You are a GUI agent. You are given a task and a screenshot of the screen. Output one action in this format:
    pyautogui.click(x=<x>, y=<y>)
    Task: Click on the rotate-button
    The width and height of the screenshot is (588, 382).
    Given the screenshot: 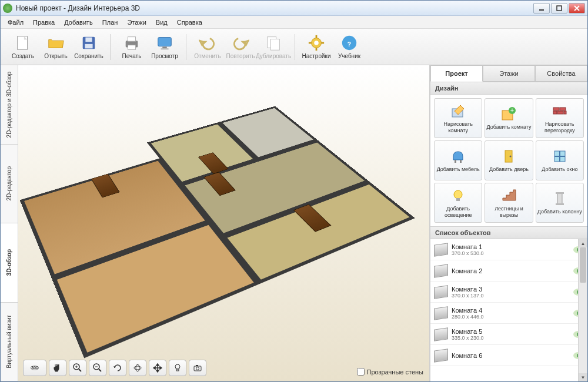 What is the action you would take?
    pyautogui.click(x=118, y=368)
    